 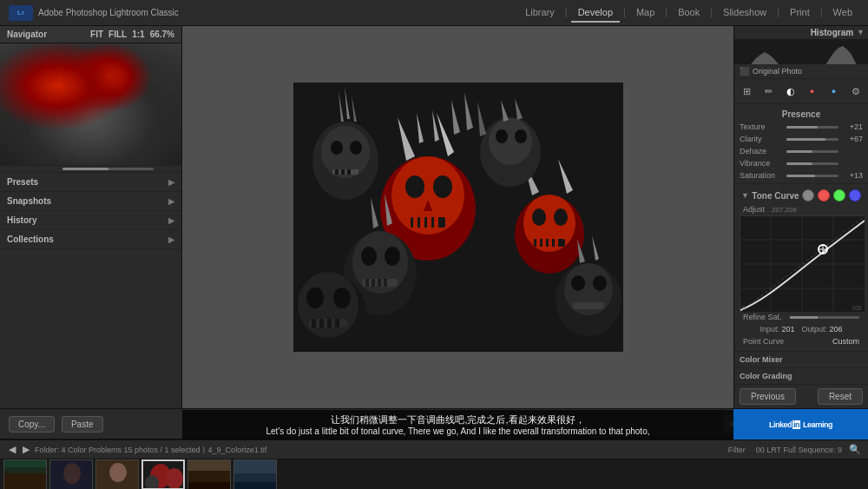 What do you see at coordinates (138, 35) in the screenshot?
I see `nav-1to1: 1:1` at bounding box center [138, 35].